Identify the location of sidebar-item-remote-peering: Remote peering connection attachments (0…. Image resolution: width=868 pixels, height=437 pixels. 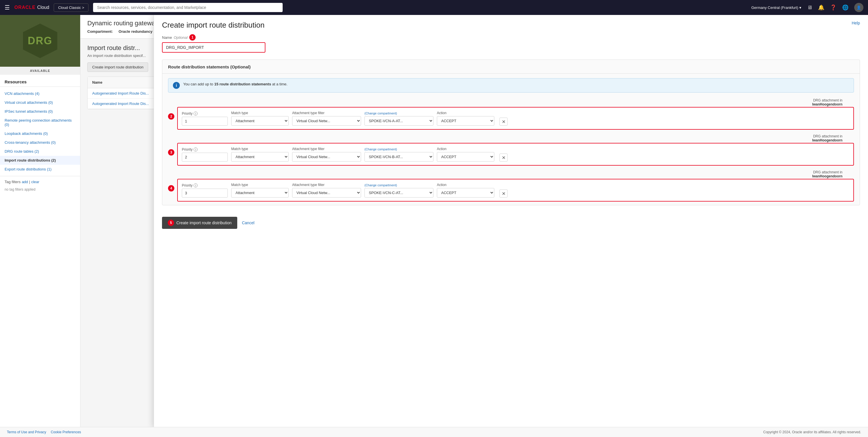
(40, 123).